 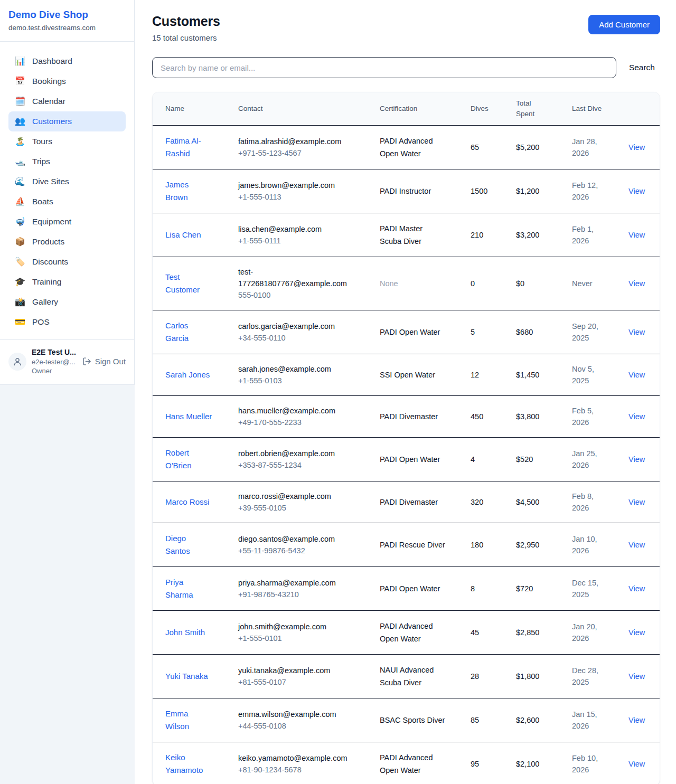 I want to click on sidebar-item-pos: 💳POS, so click(x=67, y=322).